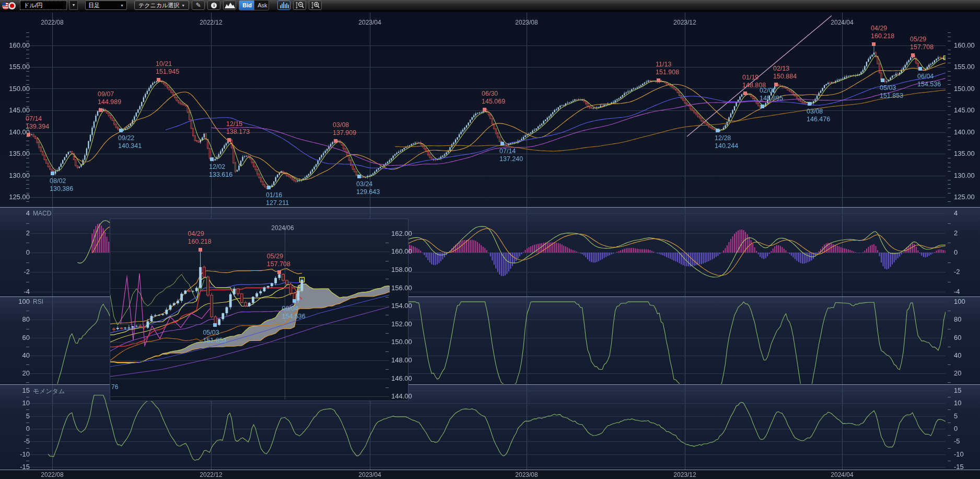  I want to click on inset-date-label: 2024/06, so click(283, 228).